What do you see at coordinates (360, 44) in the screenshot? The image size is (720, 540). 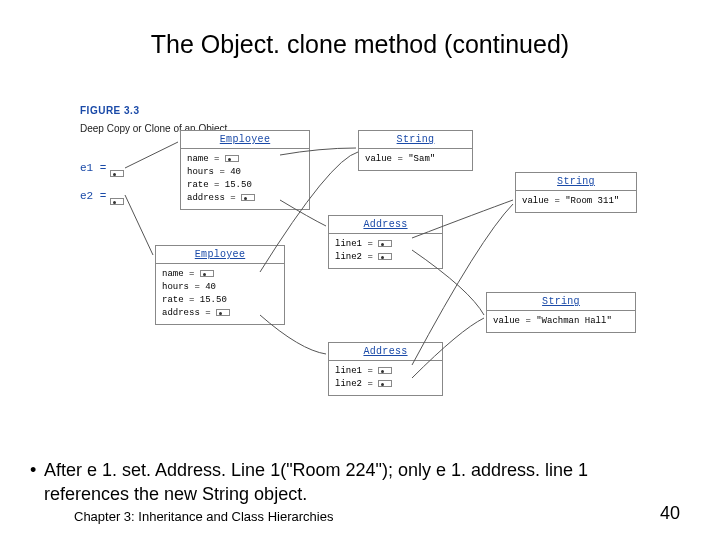 I see `page-title: The Object. clone method (continued)` at bounding box center [360, 44].